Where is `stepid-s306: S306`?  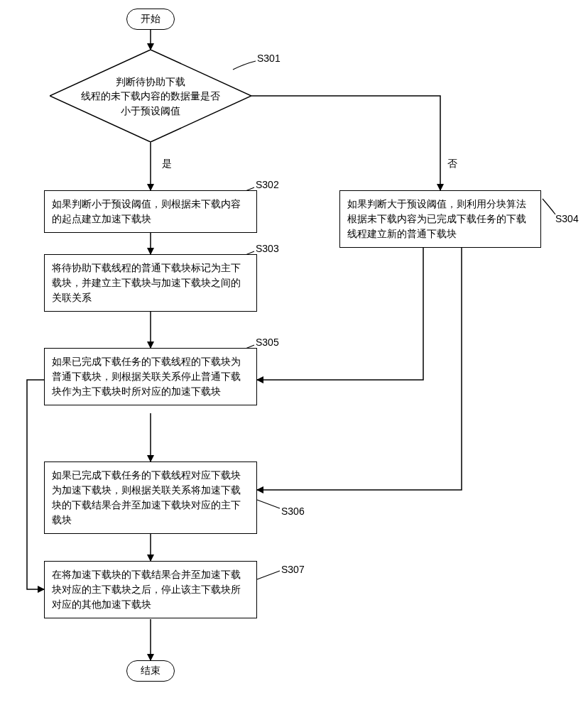
stepid-s306: S306 is located at coordinates (293, 511).